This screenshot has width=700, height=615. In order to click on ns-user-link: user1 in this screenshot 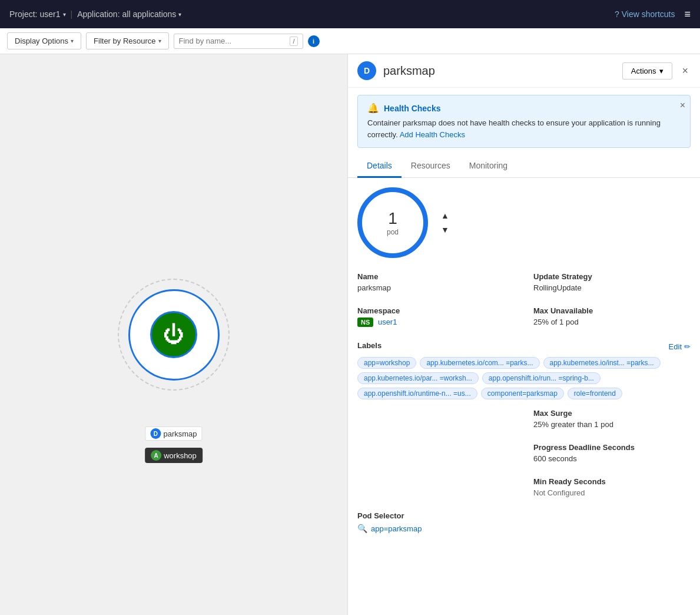, I will do `click(387, 322)`.